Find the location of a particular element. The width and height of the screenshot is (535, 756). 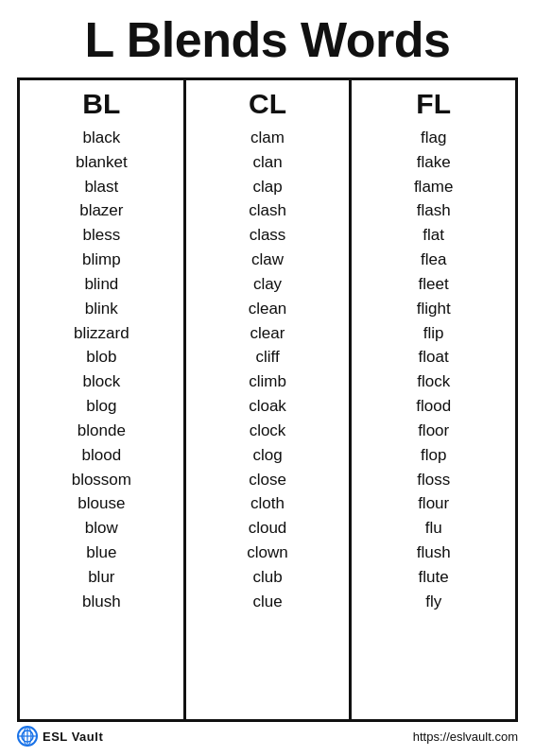

list-item: close is located at coordinates (268, 480).